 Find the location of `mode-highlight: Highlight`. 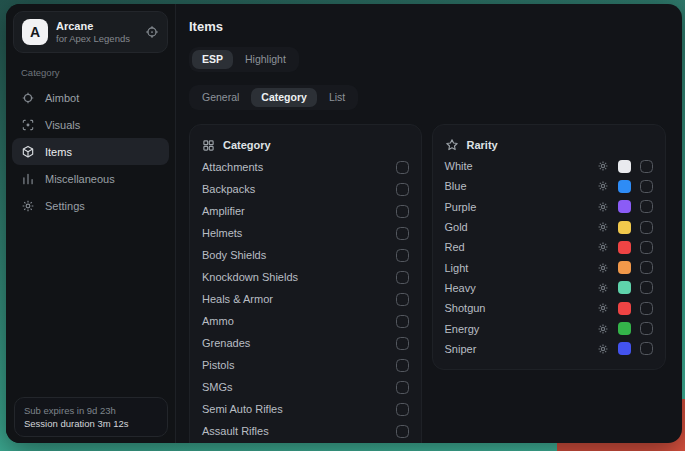

mode-highlight: Highlight is located at coordinates (266, 60).